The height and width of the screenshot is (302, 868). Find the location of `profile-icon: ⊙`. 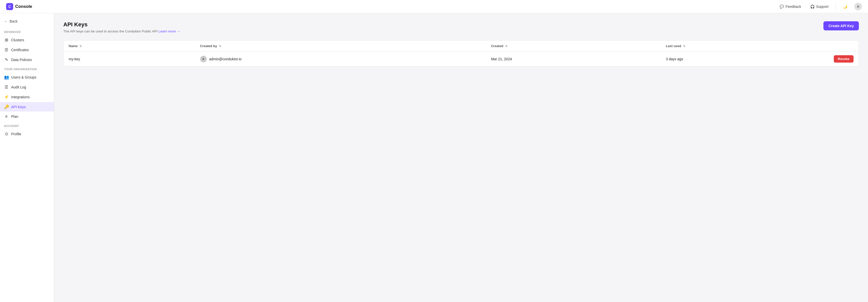

profile-icon: ⊙ is located at coordinates (6, 134).